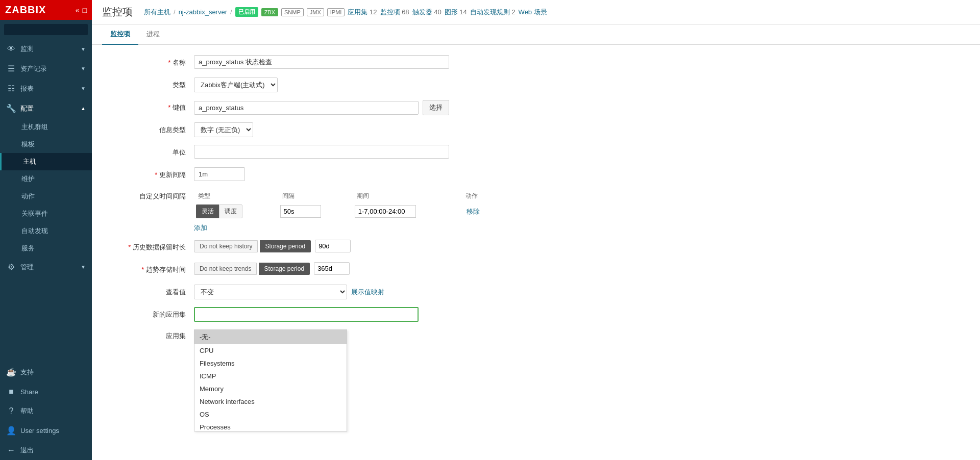 The height and width of the screenshot is (460, 980). I want to click on value-select: 不变, so click(271, 292).